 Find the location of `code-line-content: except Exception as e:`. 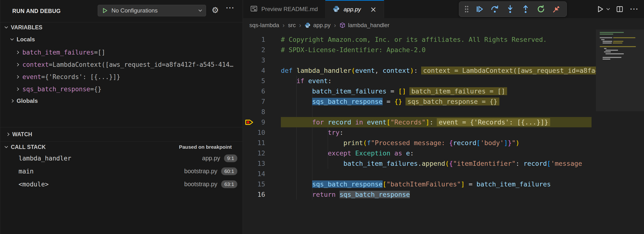

code-line-content: except Exception as e: is located at coordinates (438, 153).